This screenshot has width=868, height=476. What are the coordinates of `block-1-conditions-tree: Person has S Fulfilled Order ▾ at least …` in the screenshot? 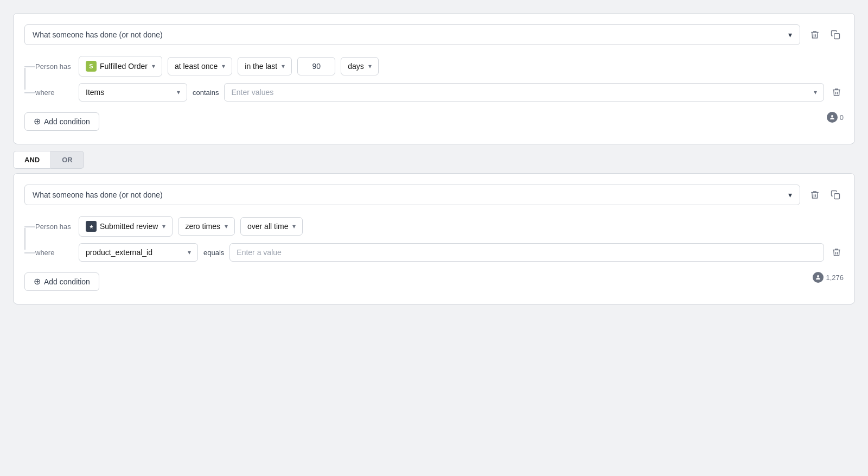 It's located at (434, 79).